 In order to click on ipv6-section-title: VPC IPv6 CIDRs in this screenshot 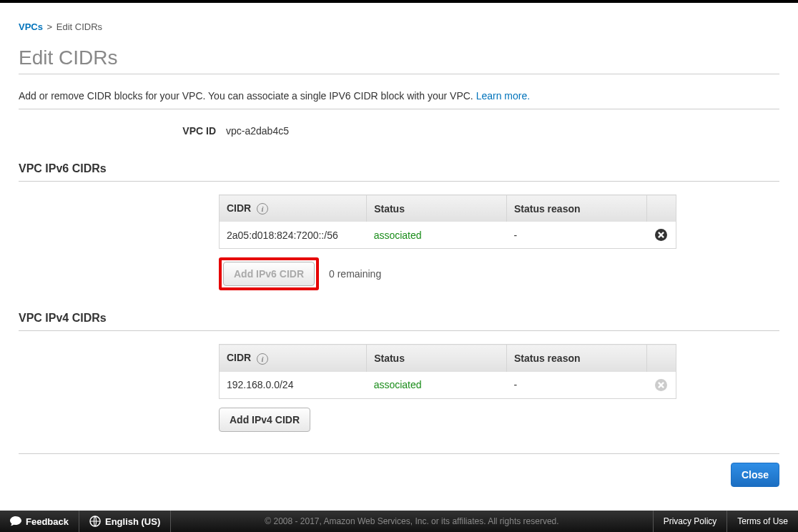, I will do `click(399, 172)`.